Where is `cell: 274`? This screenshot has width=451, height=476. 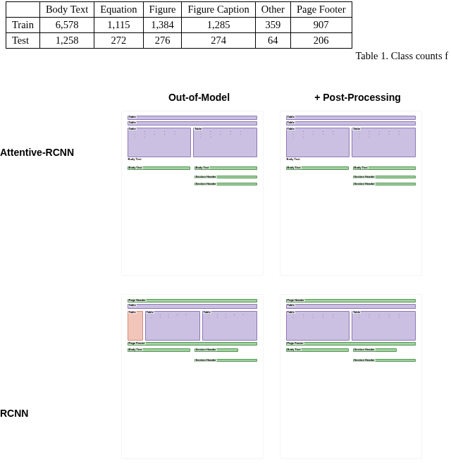 cell: 274 is located at coordinates (218, 41).